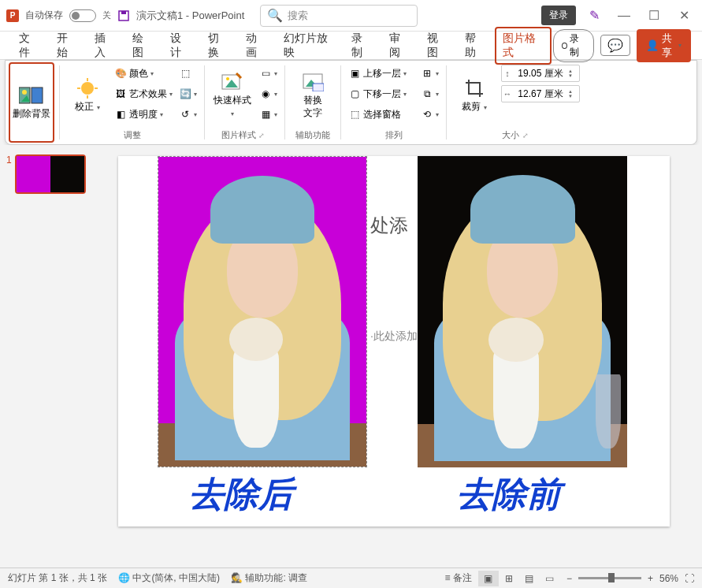 This screenshot has height=588, width=702. Describe the element at coordinates (574, 73) in the screenshot. I see `height-spinner: ▲▼` at that location.